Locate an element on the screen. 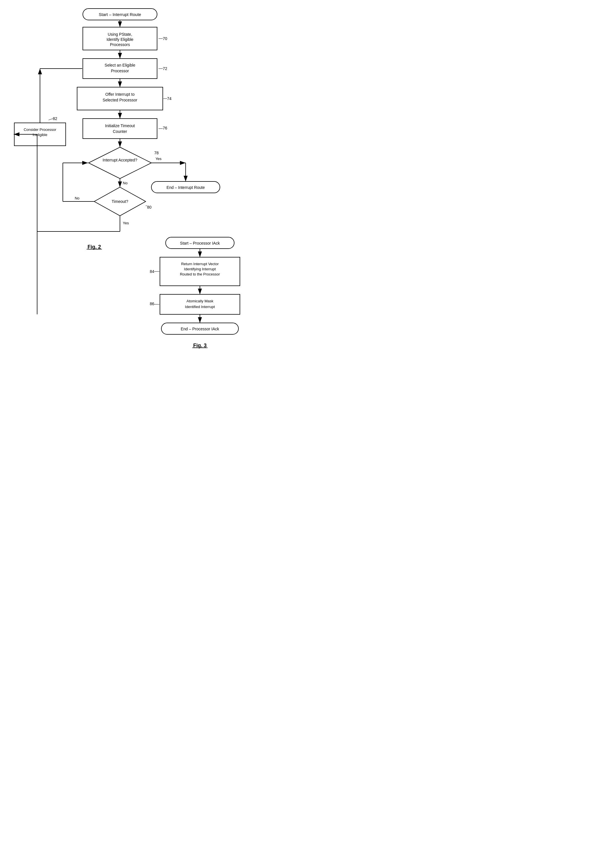  yes-label-78: Yes is located at coordinates (159, 159).